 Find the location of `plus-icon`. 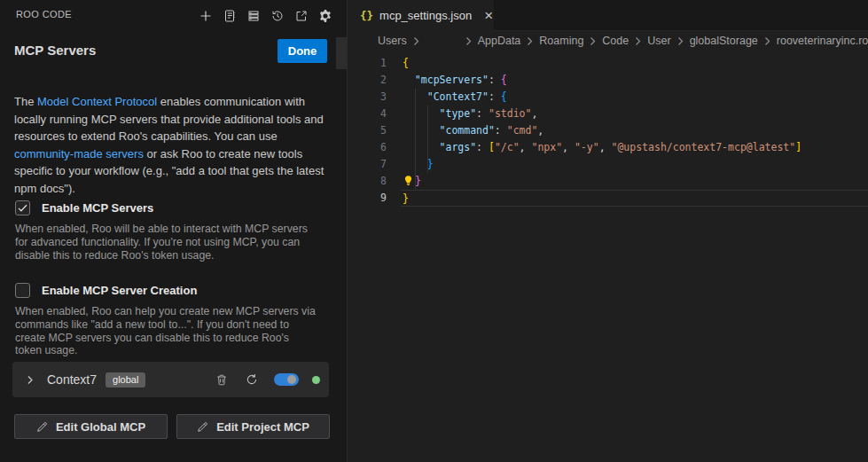

plus-icon is located at coordinates (206, 16).